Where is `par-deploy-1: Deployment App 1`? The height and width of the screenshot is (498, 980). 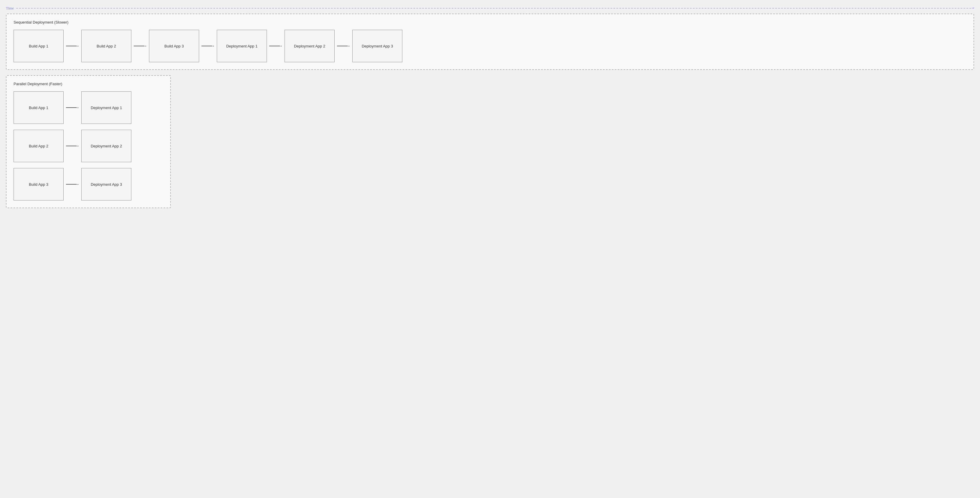
par-deploy-1: Deployment App 1 is located at coordinates (107, 107).